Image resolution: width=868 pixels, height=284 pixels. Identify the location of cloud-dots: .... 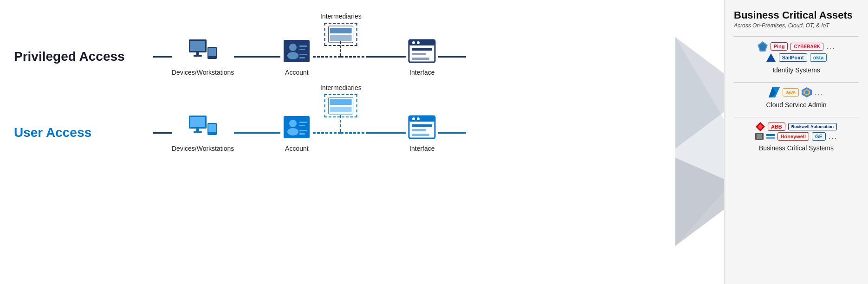
(819, 92).